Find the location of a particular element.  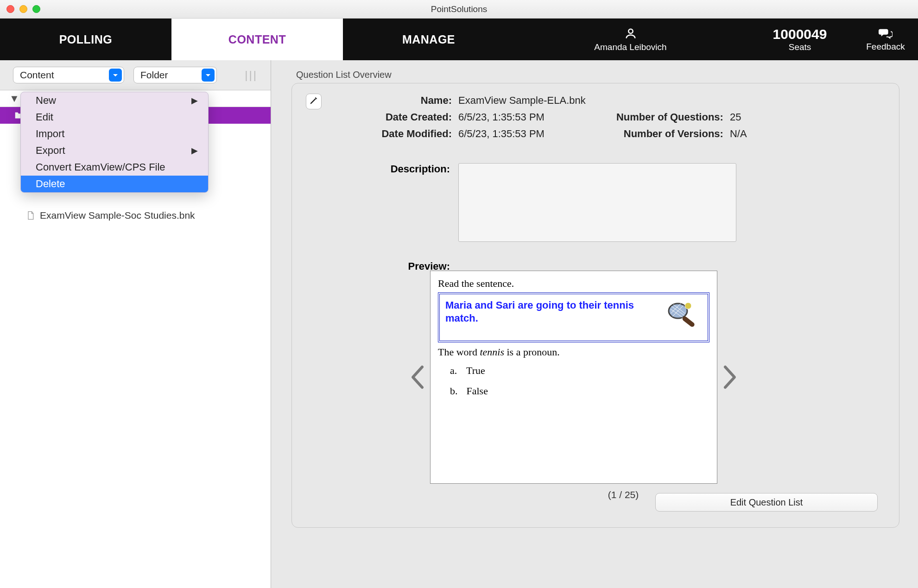

close-window-button is located at coordinates (10, 9).